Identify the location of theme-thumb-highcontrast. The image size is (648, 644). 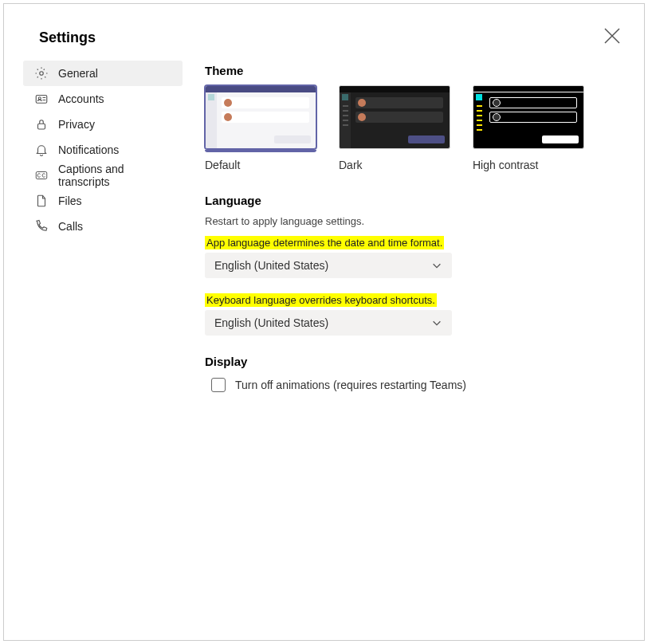
(528, 117).